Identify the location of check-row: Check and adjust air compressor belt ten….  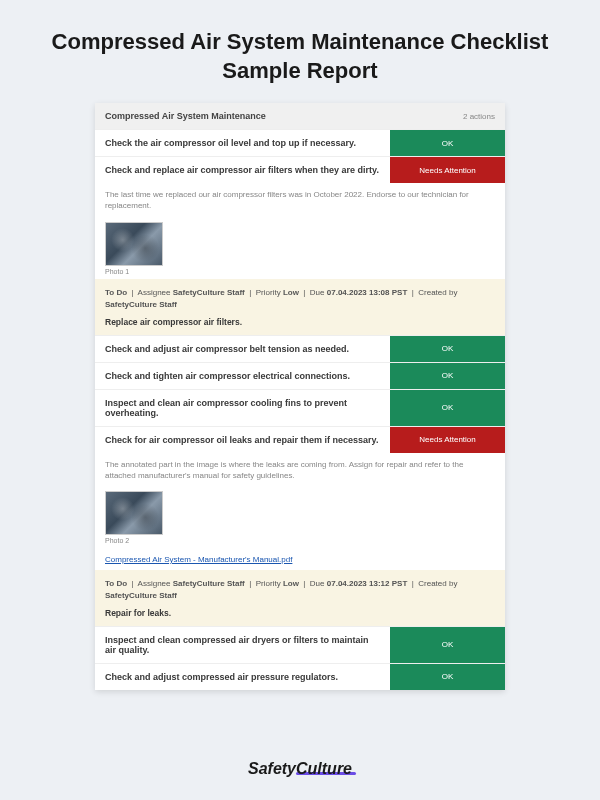
(300, 348).